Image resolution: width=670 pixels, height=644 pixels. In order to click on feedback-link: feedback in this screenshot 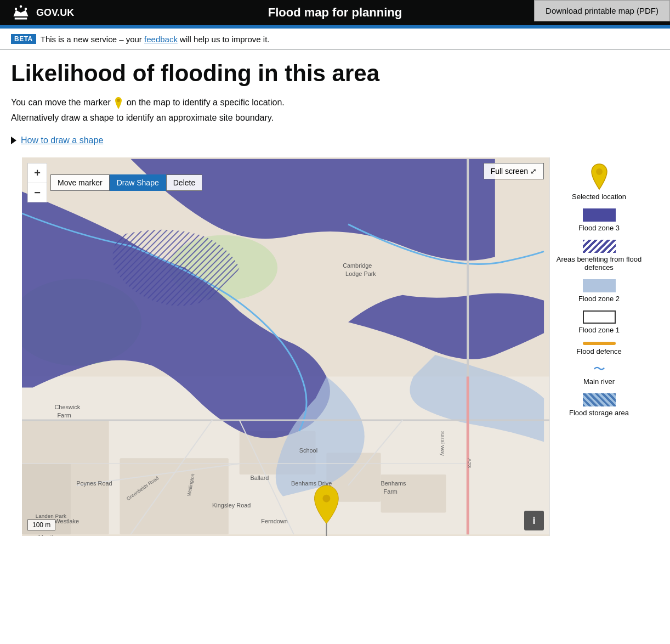, I will do `click(161, 39)`.